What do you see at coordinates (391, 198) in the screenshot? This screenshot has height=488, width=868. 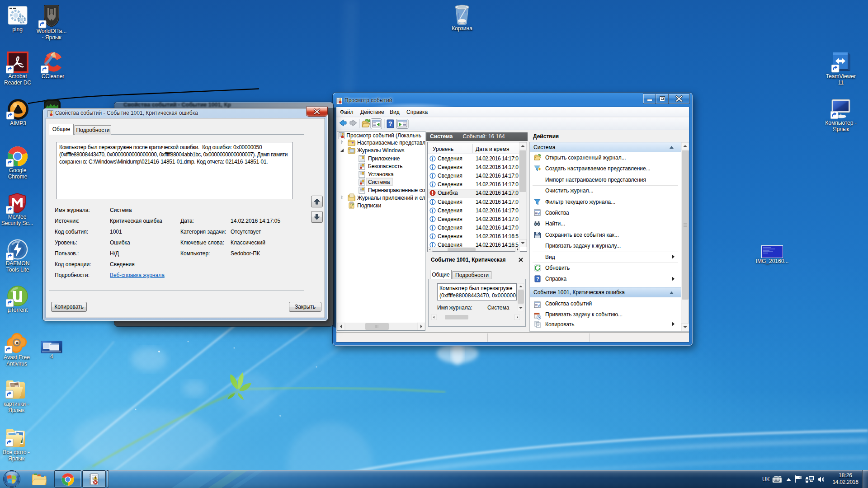 I see `svg-text: Журналы приложений и сл` at bounding box center [391, 198].